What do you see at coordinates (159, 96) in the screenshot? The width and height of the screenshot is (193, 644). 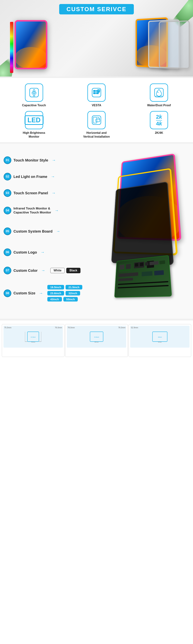 I see `feature-water-dust: Water/Dust Proof` at bounding box center [159, 96].